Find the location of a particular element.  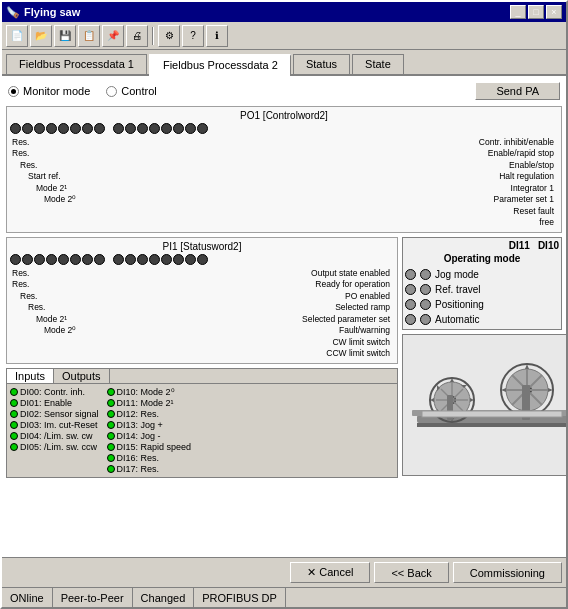

new-button: 📄 is located at coordinates (17, 36).